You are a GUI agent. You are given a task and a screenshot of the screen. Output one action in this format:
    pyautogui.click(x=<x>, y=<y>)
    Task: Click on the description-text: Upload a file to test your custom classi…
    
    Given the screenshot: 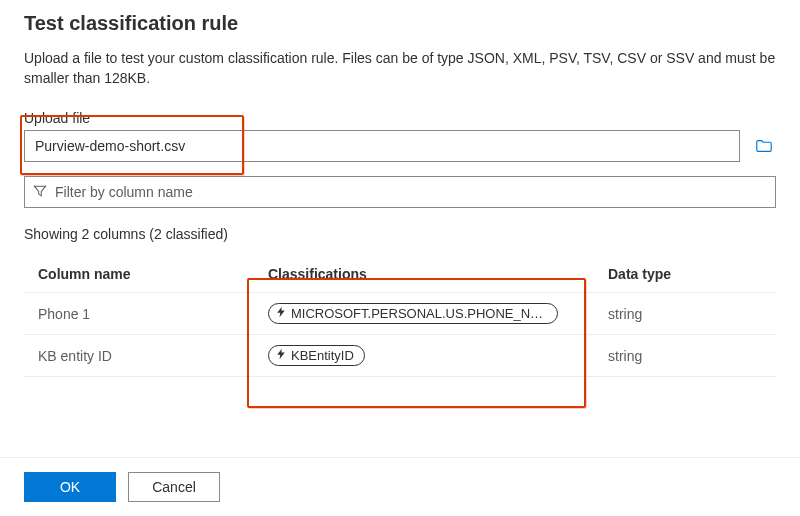 What is the action you would take?
    pyautogui.click(x=400, y=68)
    